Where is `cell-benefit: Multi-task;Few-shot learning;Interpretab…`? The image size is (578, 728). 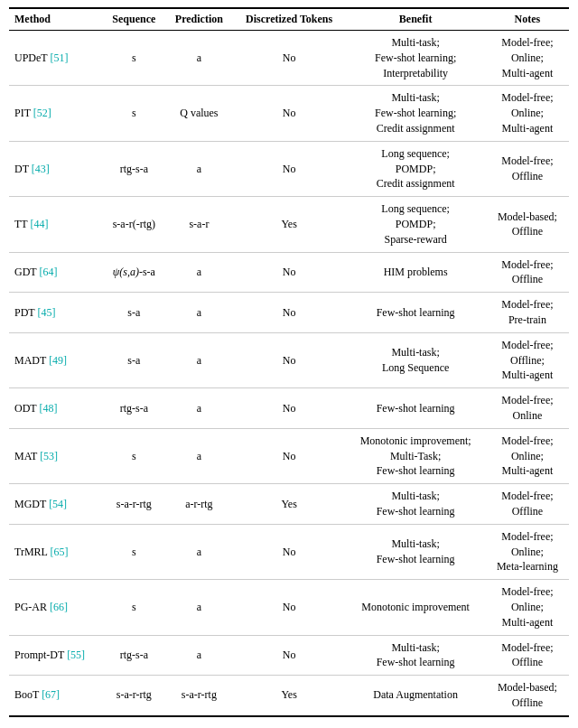
cell-benefit: Multi-task;Few-shot learning;Interpretab… is located at coordinates (415, 58).